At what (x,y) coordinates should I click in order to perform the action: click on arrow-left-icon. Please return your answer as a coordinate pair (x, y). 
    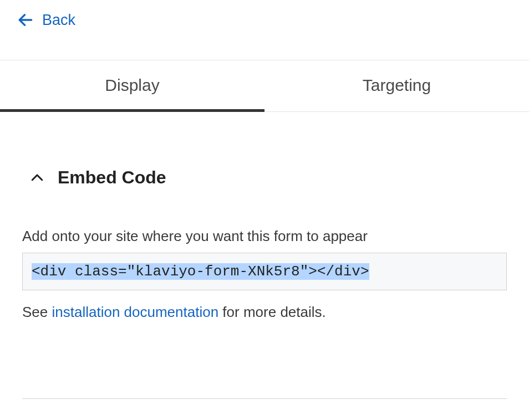
    Looking at the image, I should click on (26, 20).